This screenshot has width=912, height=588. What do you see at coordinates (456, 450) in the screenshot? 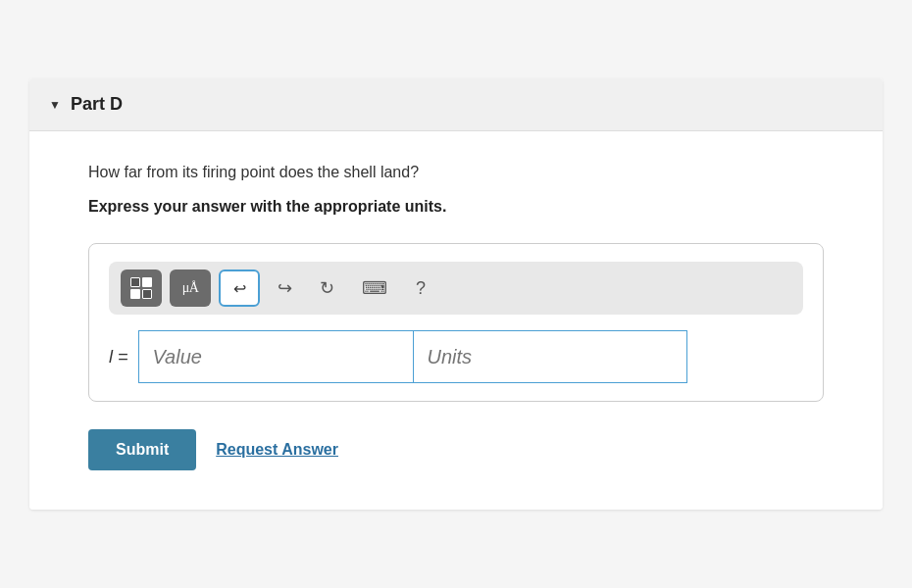
I see `actions: Submit Request Answer` at bounding box center [456, 450].